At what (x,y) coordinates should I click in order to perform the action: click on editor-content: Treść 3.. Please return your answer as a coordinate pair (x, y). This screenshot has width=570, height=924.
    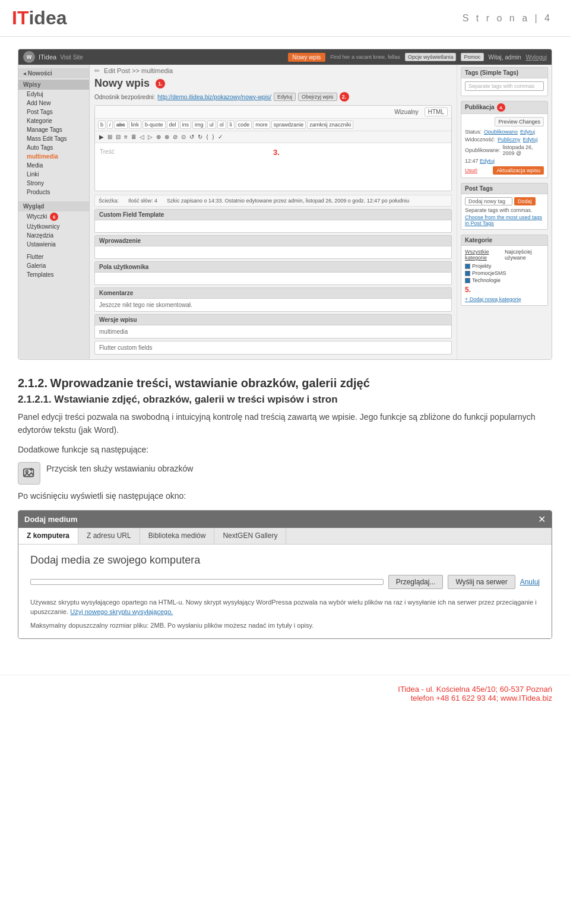
    Looking at the image, I should click on (273, 167).